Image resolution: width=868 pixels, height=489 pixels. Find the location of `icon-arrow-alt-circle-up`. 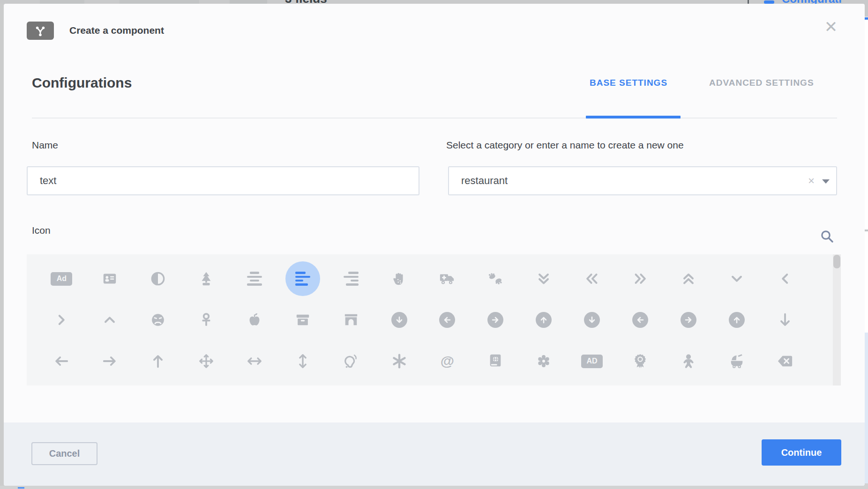

icon-arrow-alt-circle-up is located at coordinates (544, 320).